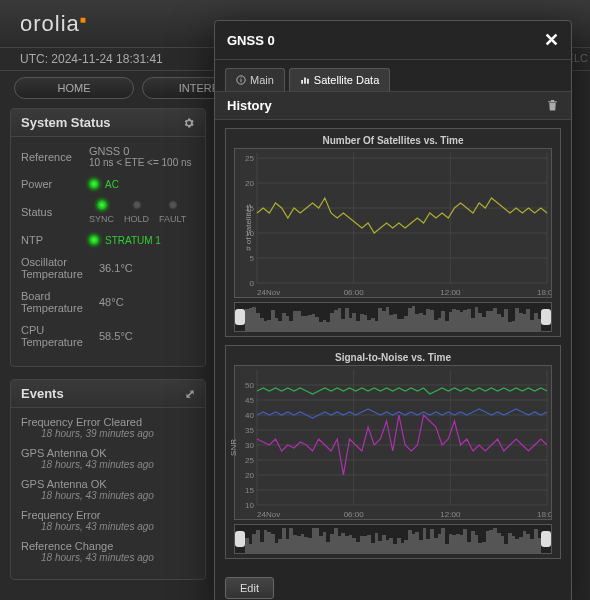 The width and height of the screenshot is (590, 600). Describe the element at coordinates (54, 24) in the screenshot. I see `logo: orolia■` at that location.